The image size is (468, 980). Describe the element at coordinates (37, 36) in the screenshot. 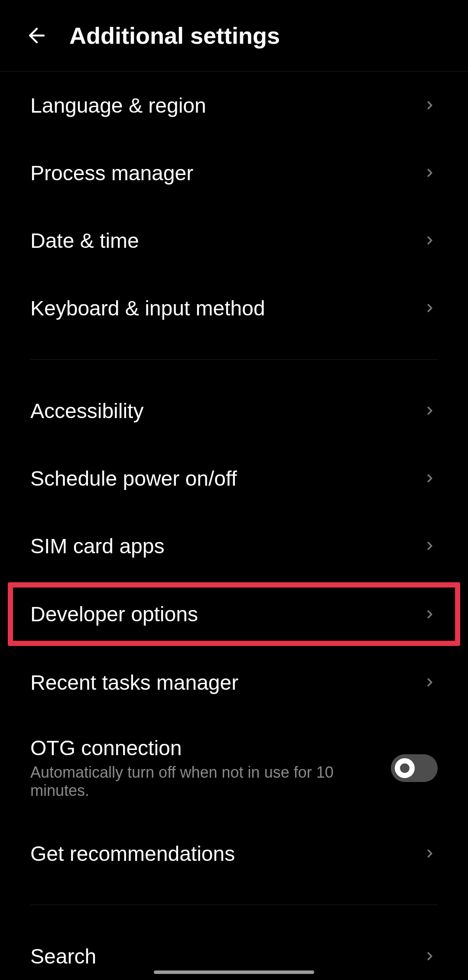

I see `back-arrow-icon` at that location.